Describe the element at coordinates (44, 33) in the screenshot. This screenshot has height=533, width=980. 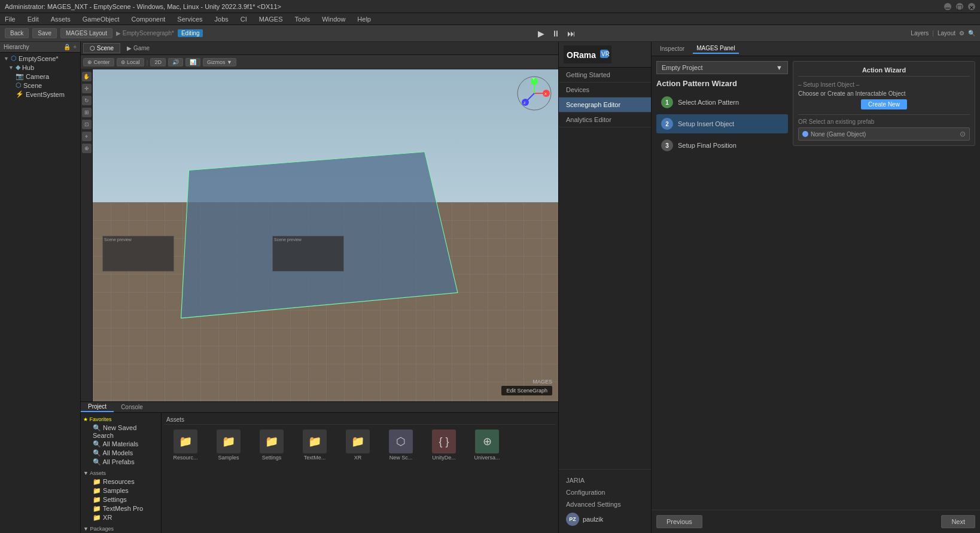
I see `save-button: Save` at that location.